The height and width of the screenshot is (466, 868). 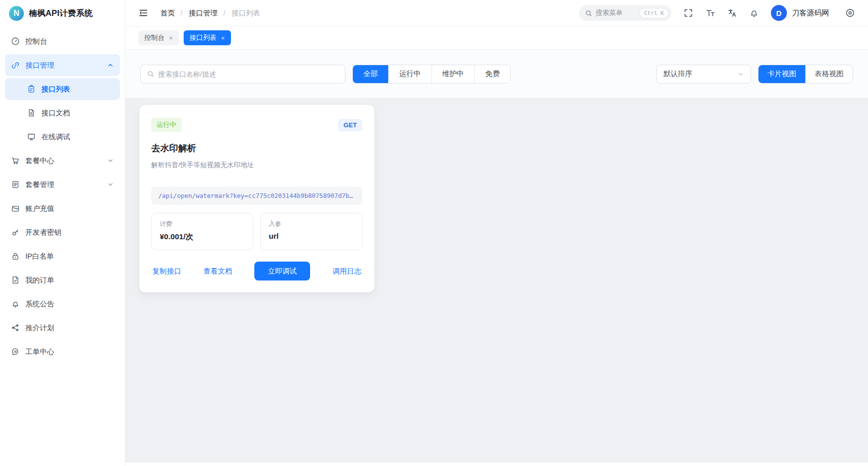 What do you see at coordinates (497, 74) in the screenshot?
I see `filter-toolbar: 全部 运行中 维护中 免费 默认排序 卡片视图 表格视图` at bounding box center [497, 74].